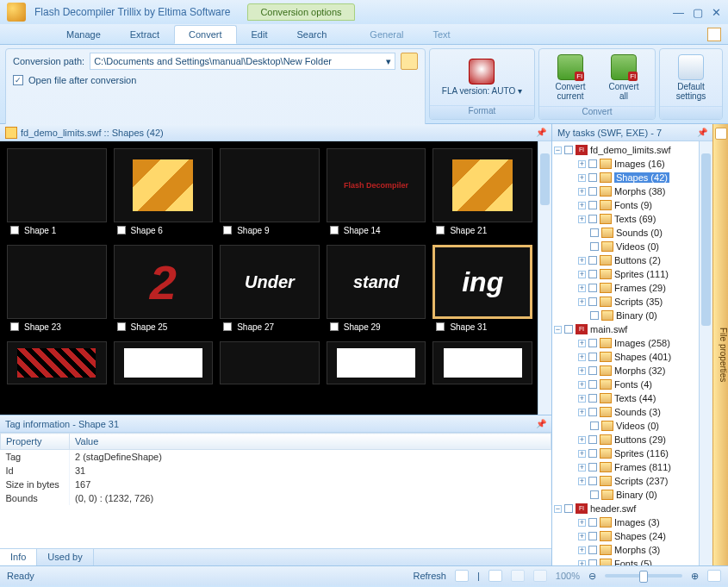  What do you see at coordinates (462, 576) in the screenshot?
I see `camera-icon` at bounding box center [462, 576].